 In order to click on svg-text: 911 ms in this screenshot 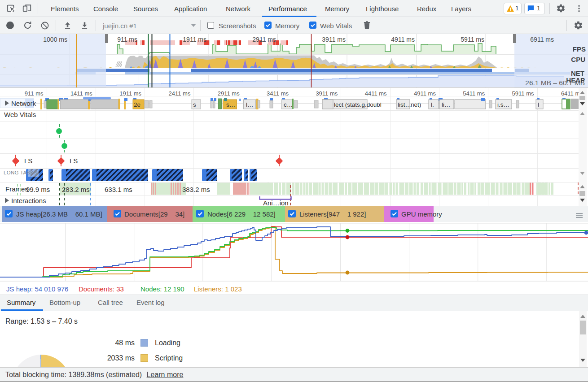, I will do `click(127, 39)`.